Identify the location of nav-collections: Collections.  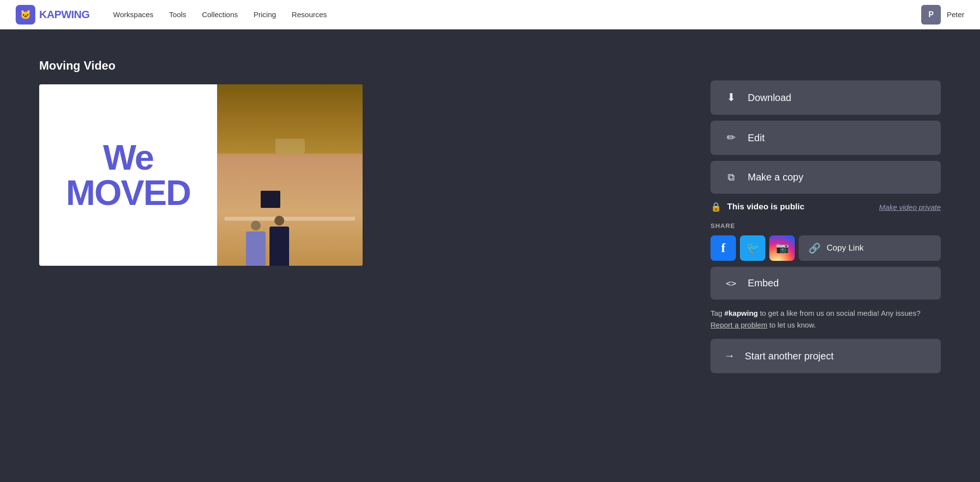
(220, 15).